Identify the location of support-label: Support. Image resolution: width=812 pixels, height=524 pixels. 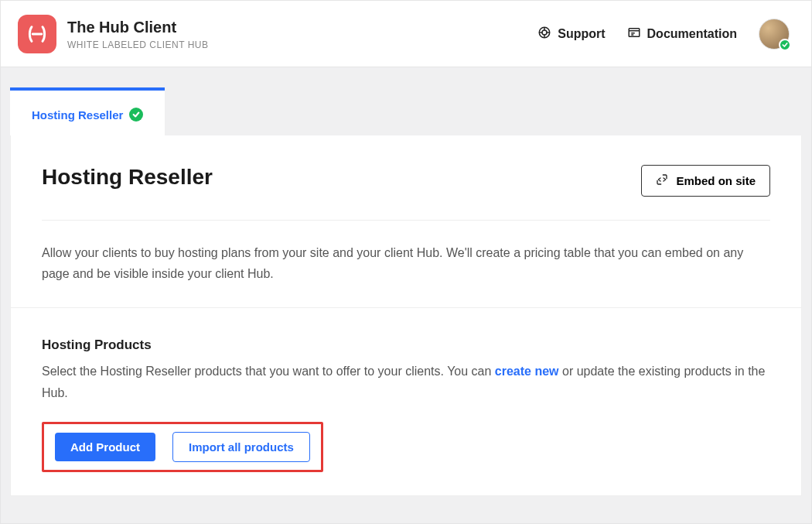
(582, 34).